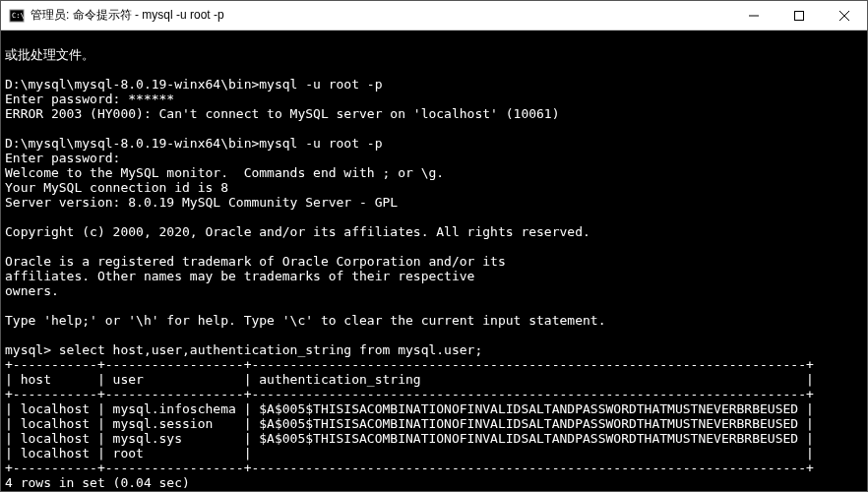 This screenshot has width=868, height=492. What do you see at coordinates (49, 55) in the screenshot?
I see `terminal-line: 或批处理文件。` at bounding box center [49, 55].